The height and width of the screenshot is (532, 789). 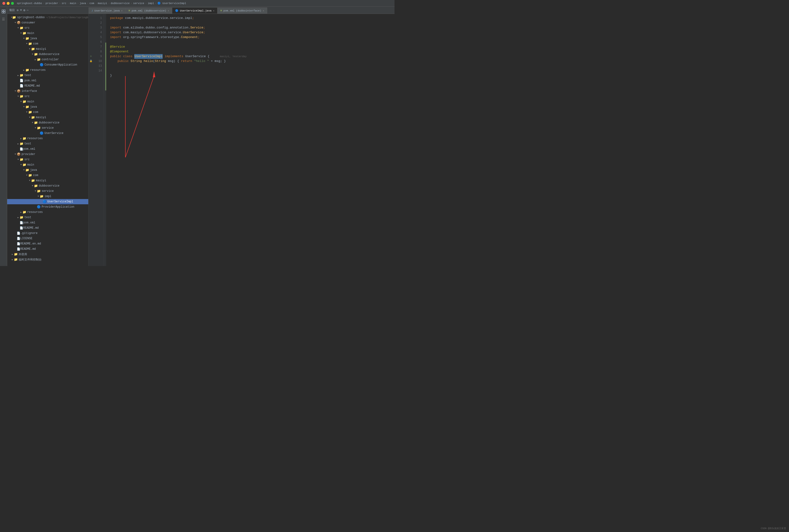 What do you see at coordinates (48, 170) in the screenshot?
I see `tree-item-provider-java: ▼ 📁 java` at bounding box center [48, 170].